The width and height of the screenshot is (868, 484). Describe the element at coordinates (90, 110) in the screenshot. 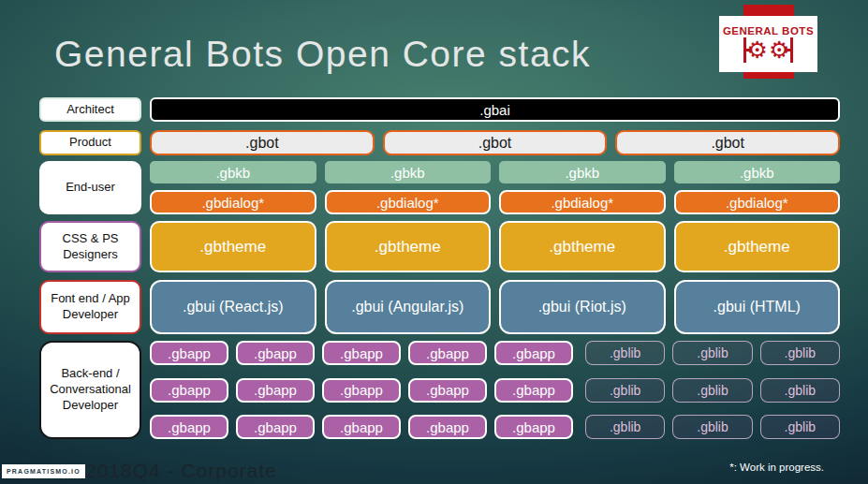

I see `role-label-architect: Architect` at that location.